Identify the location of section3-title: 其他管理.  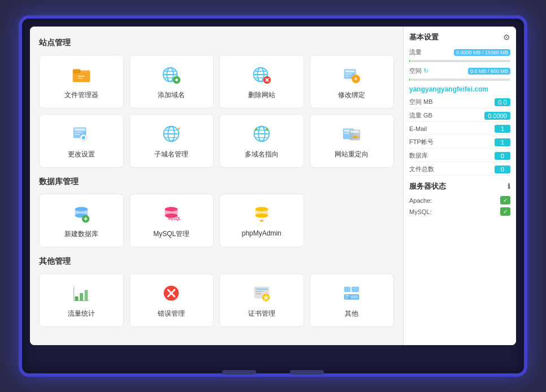
(216, 262).